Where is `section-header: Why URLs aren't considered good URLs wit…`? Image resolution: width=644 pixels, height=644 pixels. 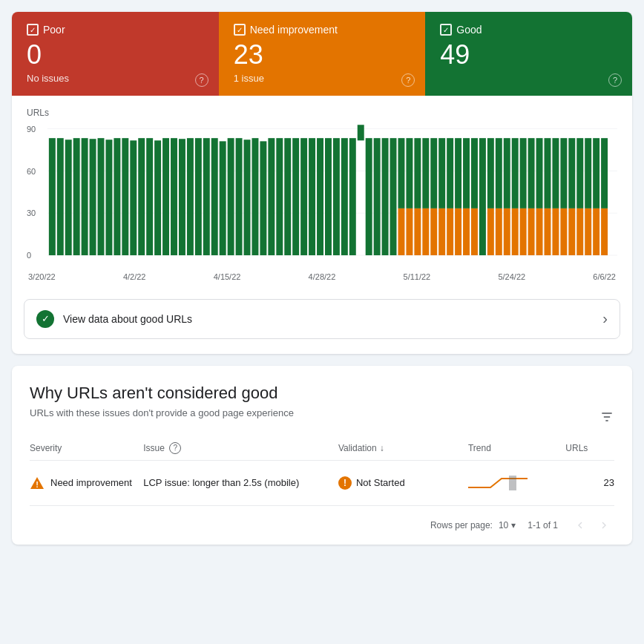 section-header: Why URLs aren't considered good URLs wit… is located at coordinates (322, 401).